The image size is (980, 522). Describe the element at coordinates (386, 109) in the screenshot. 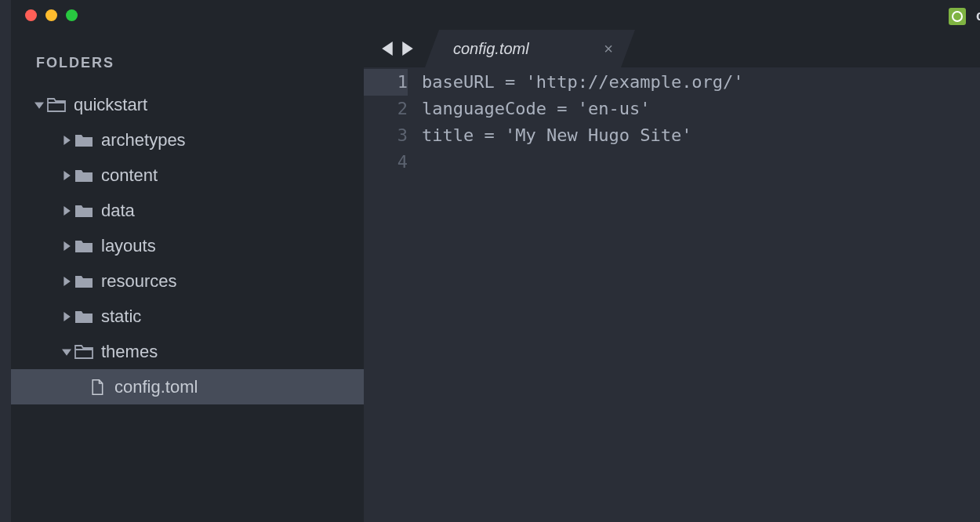

I see `line-number: 2` at that location.